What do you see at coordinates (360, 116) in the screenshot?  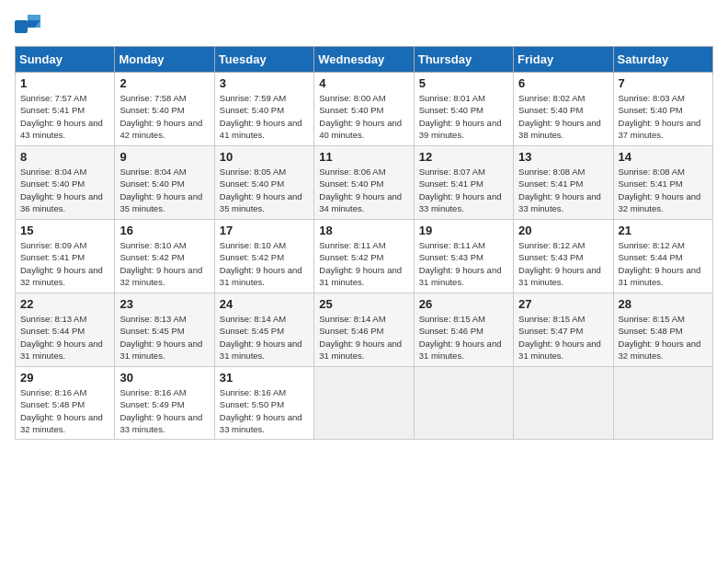 I see `cell-info: Sunrise: 8:00 AMSunset: 5:40 PMDaylight:…` at bounding box center [360, 116].